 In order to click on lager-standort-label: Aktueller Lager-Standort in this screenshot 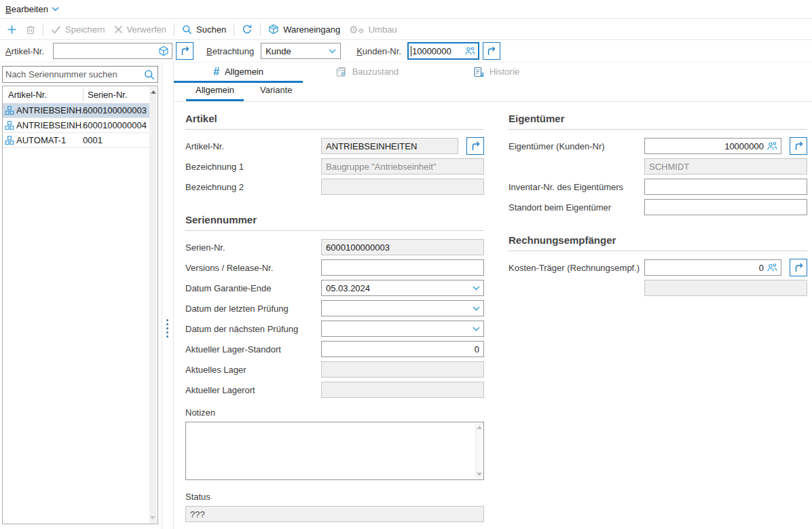, I will do `click(253, 349)`.